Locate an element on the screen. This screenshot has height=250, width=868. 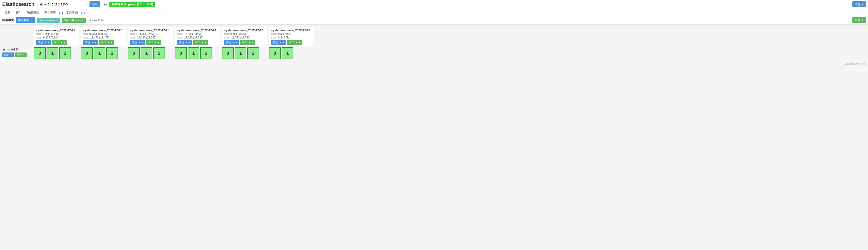
index-docs-2: docs: 17,280 (17,280) is located at coordinates (151, 38).